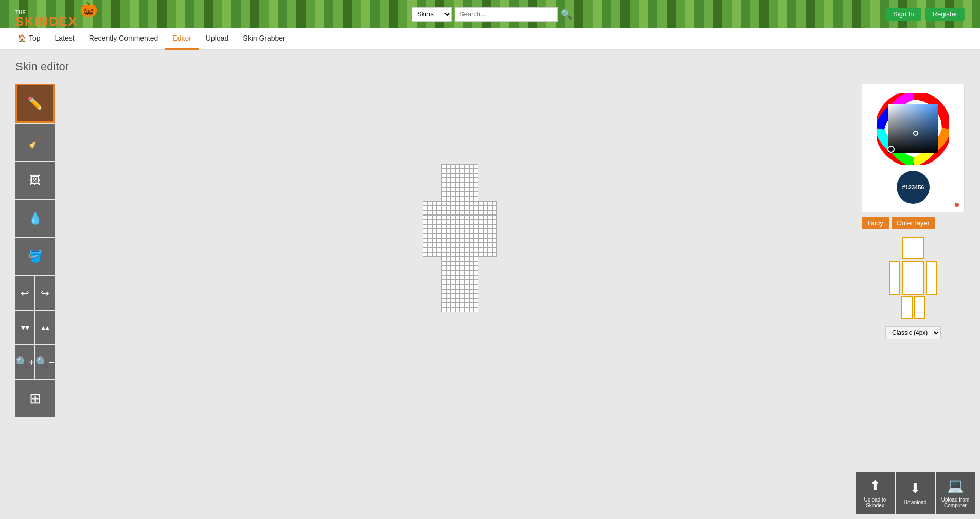 The width and height of the screenshot is (980, 519). What do you see at coordinates (876, 223) in the screenshot?
I see `body-layer-button: Body` at bounding box center [876, 223].